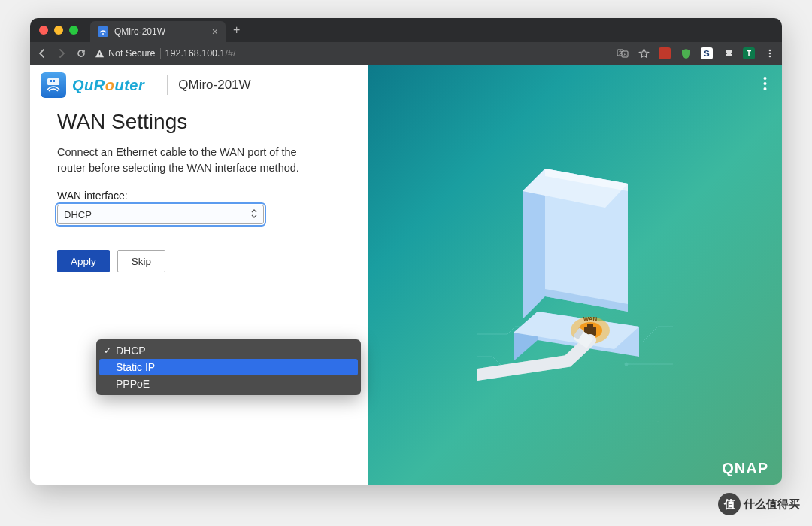  What do you see at coordinates (214, 85) in the screenshot?
I see `device-name: QMiro-201W` at bounding box center [214, 85].